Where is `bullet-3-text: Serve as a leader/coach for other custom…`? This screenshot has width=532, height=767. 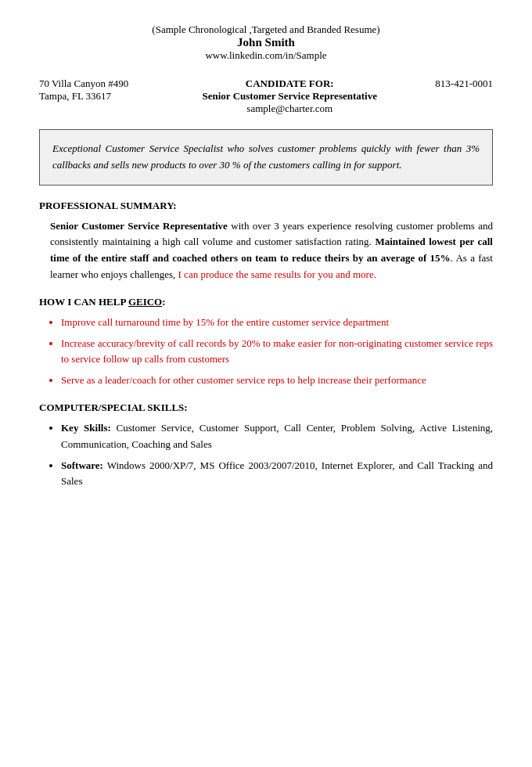 bullet-3-text: Serve as a leader/coach for other custom… is located at coordinates (244, 380).